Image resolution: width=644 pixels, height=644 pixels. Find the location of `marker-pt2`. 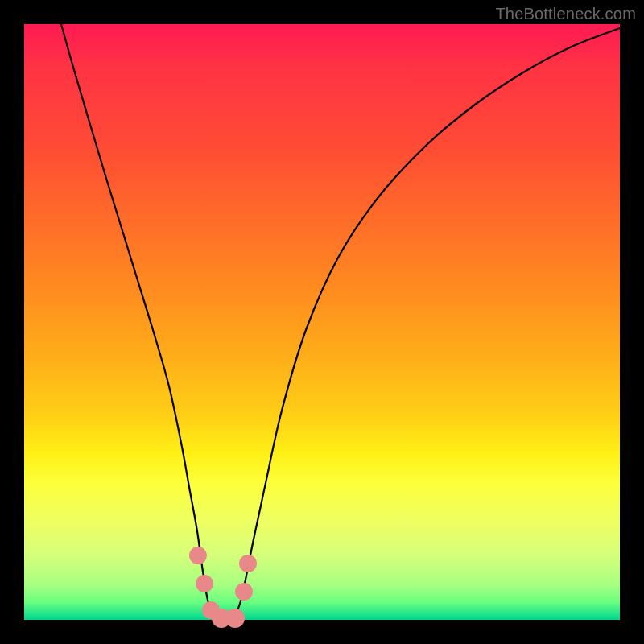

marker-pt2 is located at coordinates (204, 584).